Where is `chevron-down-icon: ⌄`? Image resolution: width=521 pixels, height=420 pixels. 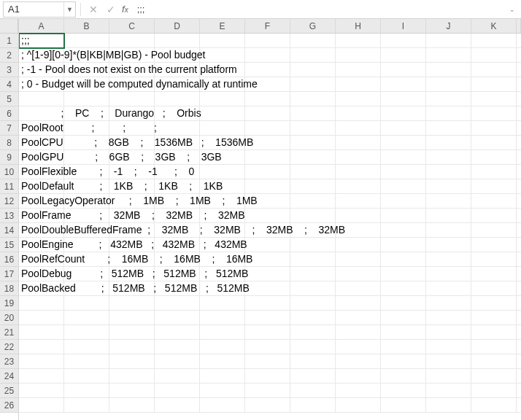 chevron-down-icon: ⌄ is located at coordinates (512, 9).